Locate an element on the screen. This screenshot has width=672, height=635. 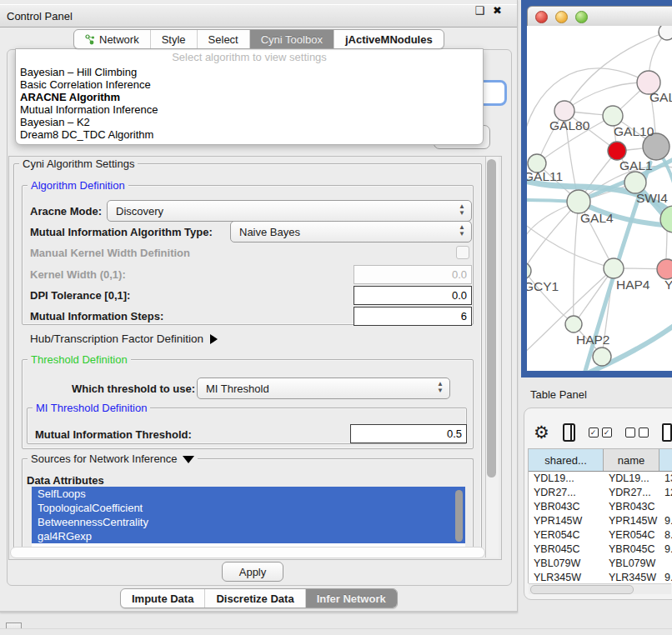
node-label: GAL11 is located at coordinates (545, 177).